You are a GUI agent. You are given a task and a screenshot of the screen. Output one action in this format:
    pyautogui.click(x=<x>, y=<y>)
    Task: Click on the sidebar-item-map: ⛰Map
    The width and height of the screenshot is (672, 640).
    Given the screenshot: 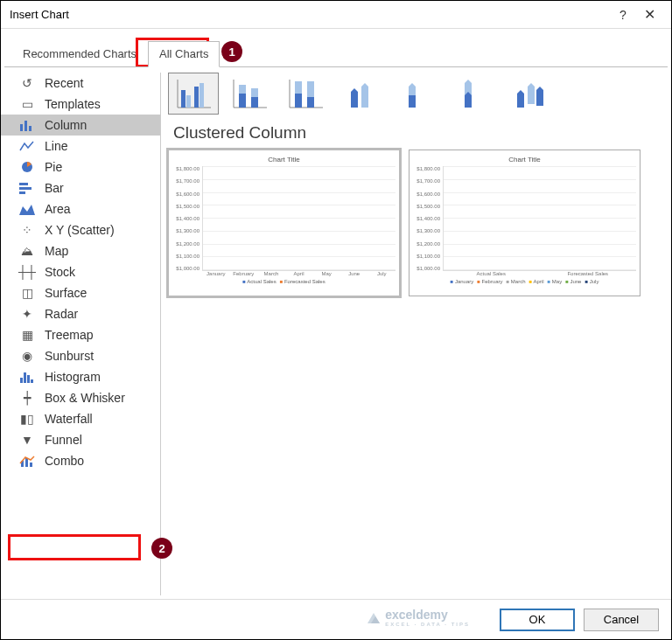 What is the action you would take?
    pyautogui.click(x=80, y=251)
    